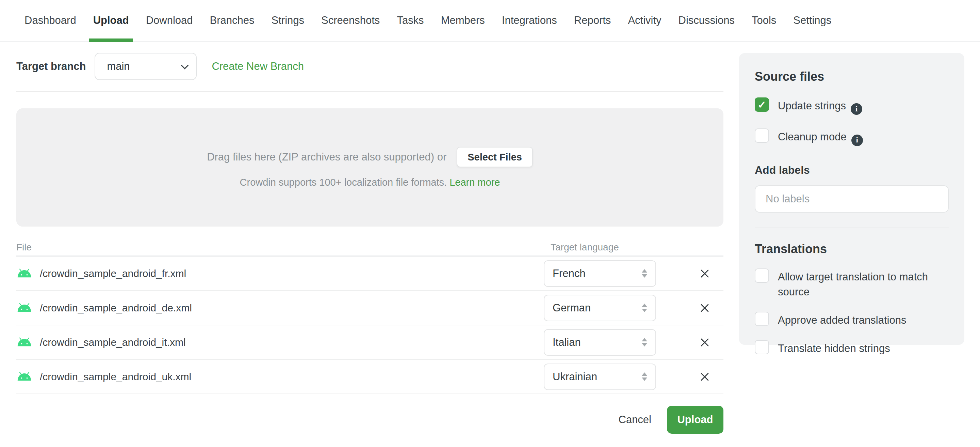 The image size is (980, 447). I want to click on target-branch-select: main, so click(146, 66).